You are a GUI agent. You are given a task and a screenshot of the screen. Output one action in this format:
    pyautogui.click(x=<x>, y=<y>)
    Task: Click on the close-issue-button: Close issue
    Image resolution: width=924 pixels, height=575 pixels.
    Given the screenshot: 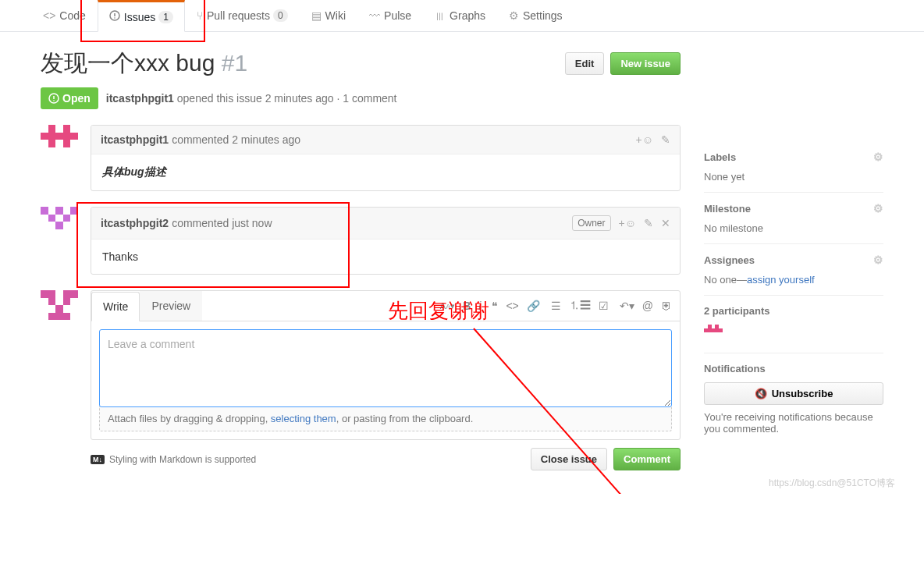 What is the action you would take?
    pyautogui.click(x=569, y=459)
    